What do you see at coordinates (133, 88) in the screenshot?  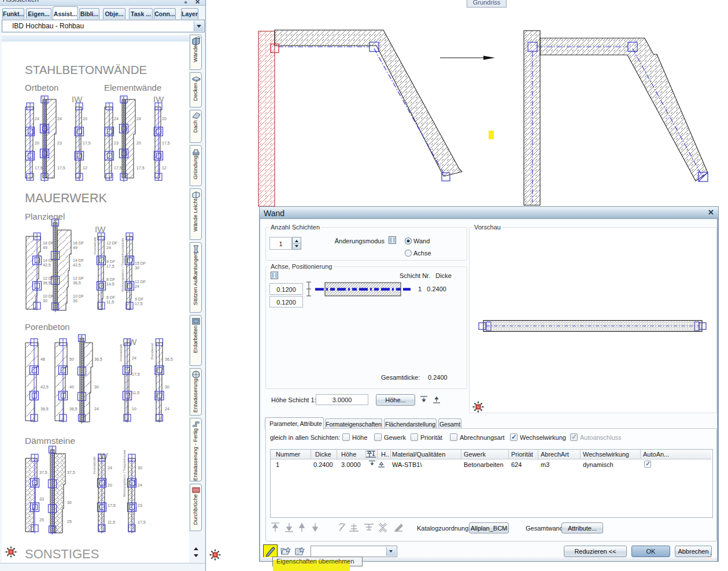 I see `svg-text: Elementwände` at bounding box center [133, 88].